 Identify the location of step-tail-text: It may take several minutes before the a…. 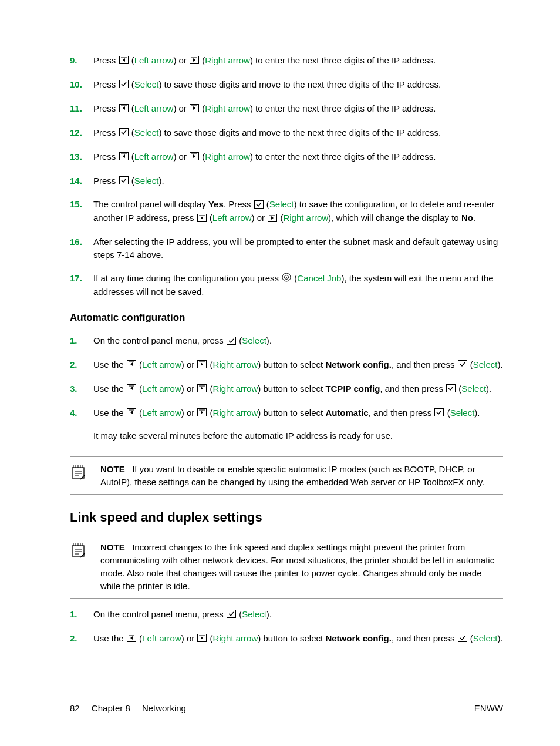
(298, 436).